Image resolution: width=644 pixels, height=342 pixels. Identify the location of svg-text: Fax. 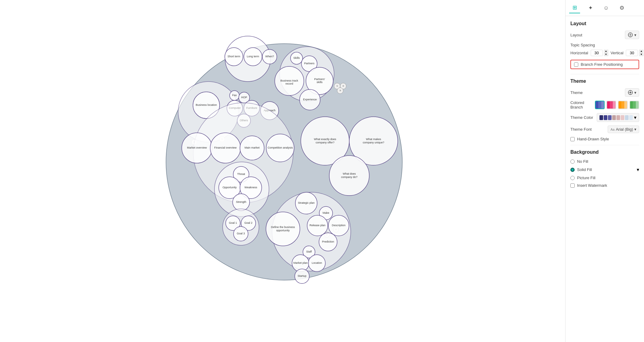
(234, 95).